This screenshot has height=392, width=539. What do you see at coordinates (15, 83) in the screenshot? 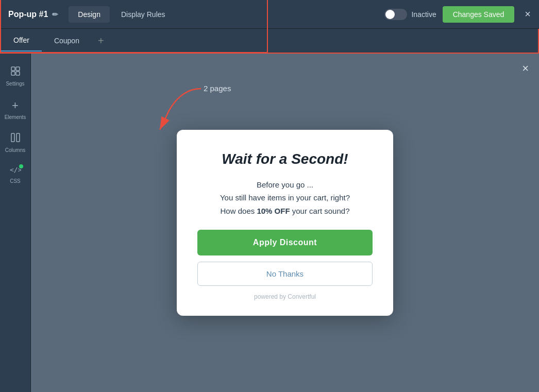
I see `settings-label: Settings` at bounding box center [15, 83].